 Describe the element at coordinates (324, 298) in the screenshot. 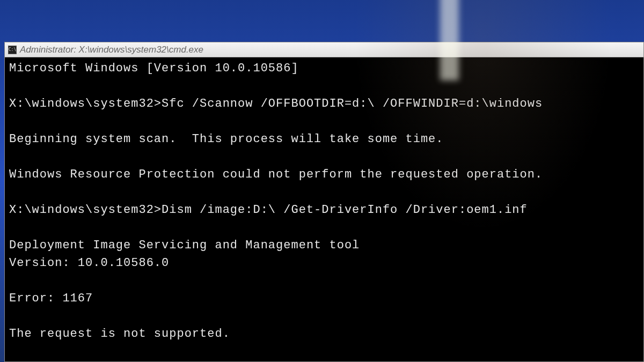

I see `terminal-line: Error: 1167` at that location.